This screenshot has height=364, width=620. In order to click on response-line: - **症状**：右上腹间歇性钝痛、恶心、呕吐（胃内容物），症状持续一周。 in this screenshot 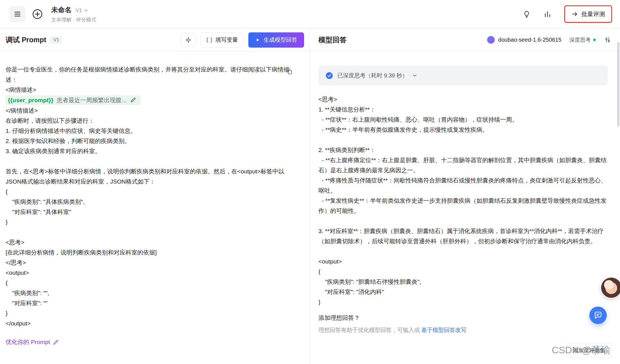, I will do `click(463, 120)`.